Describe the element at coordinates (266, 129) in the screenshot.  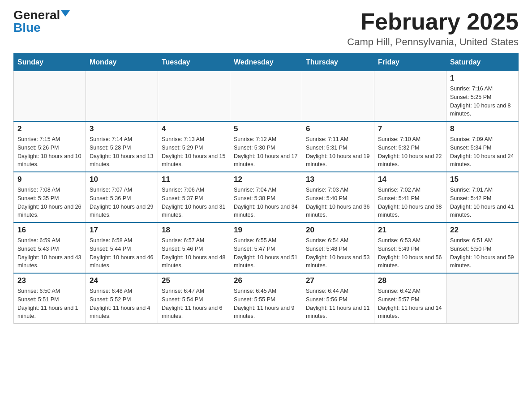
I see `day-number: 5` at that location.